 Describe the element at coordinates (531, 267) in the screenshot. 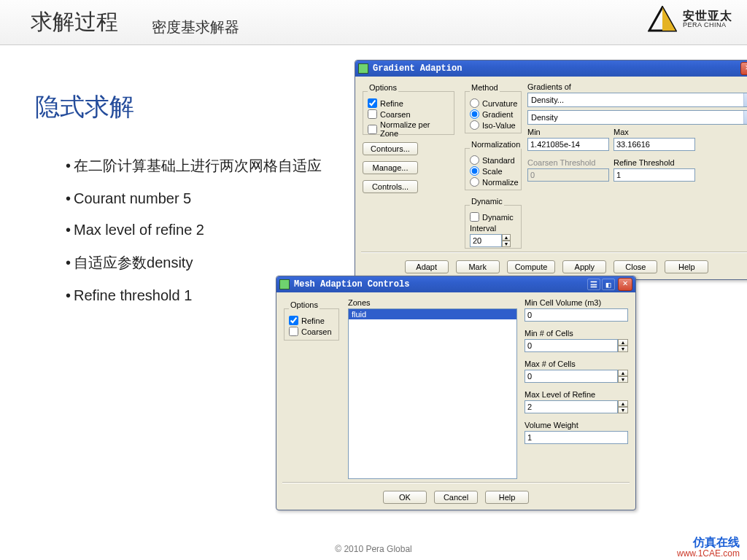

I see `compute-button: Compute` at that location.